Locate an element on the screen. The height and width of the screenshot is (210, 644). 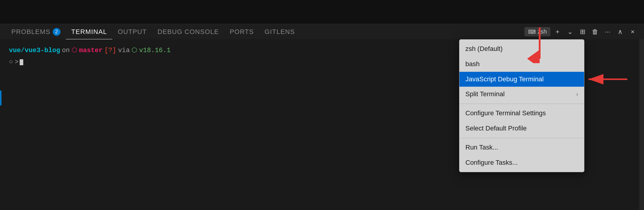
tab-output-label: OUTPUT is located at coordinates (132, 32).